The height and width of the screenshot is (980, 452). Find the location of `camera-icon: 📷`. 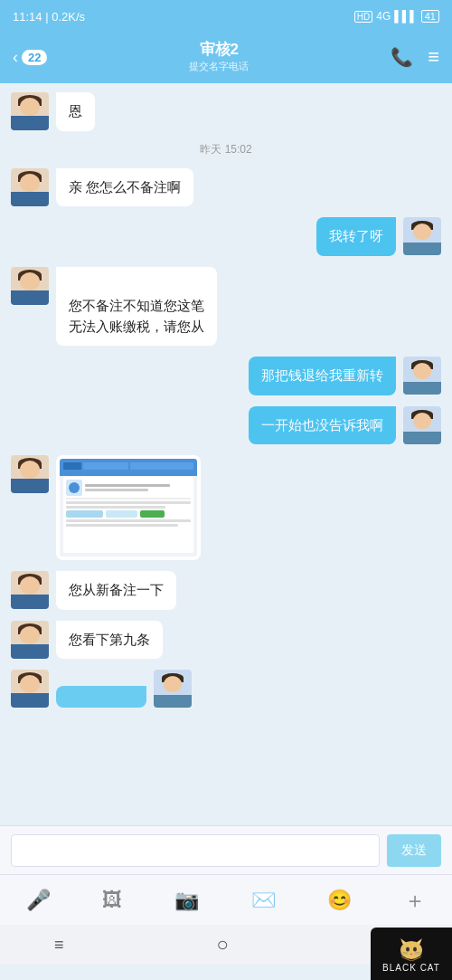

camera-icon: 📷 is located at coordinates (186, 900).